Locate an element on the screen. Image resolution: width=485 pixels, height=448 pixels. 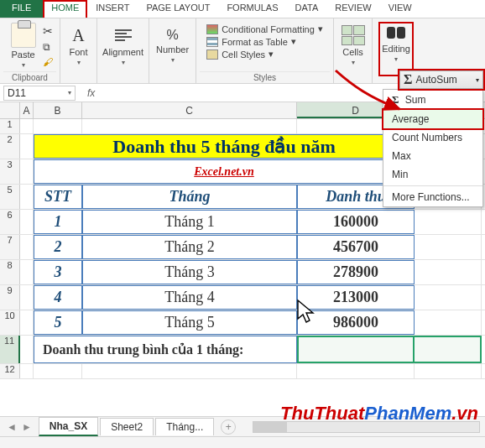
sheet-tab-bar: ◄ ► Nha_SX Sheet2 Tháng... + is located at coordinates (242, 426).